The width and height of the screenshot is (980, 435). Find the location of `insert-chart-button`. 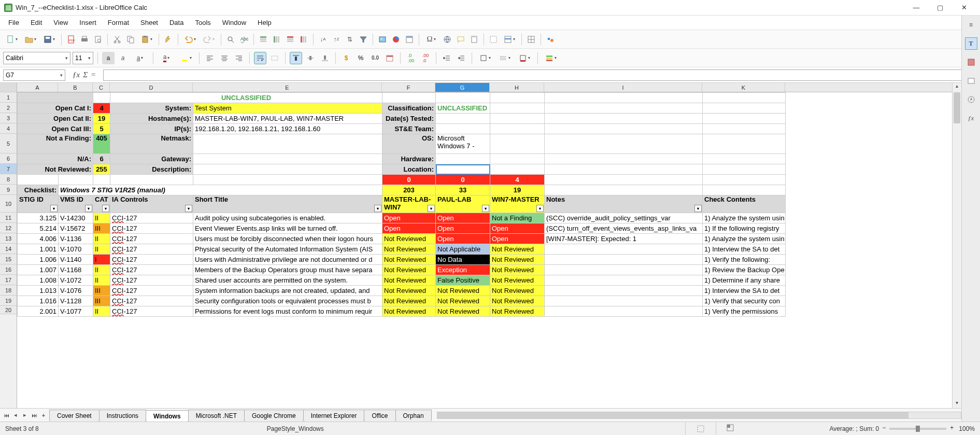

insert-chart-button is located at coordinates (396, 39).